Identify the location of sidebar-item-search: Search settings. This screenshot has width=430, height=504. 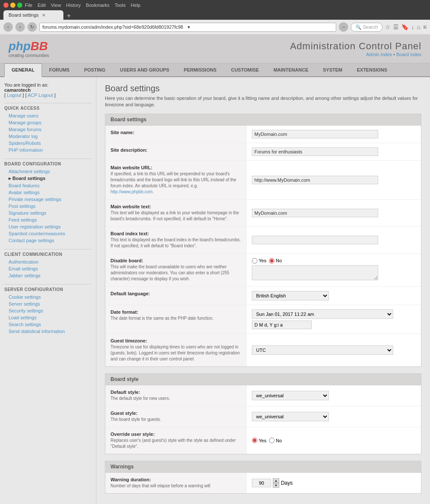
(48, 324).